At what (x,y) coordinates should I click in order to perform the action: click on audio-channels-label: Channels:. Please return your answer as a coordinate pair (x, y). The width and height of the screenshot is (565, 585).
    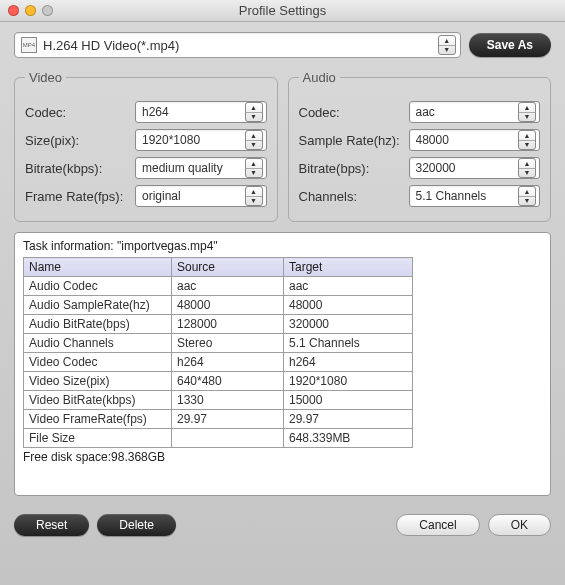
    Looking at the image, I should click on (354, 196).